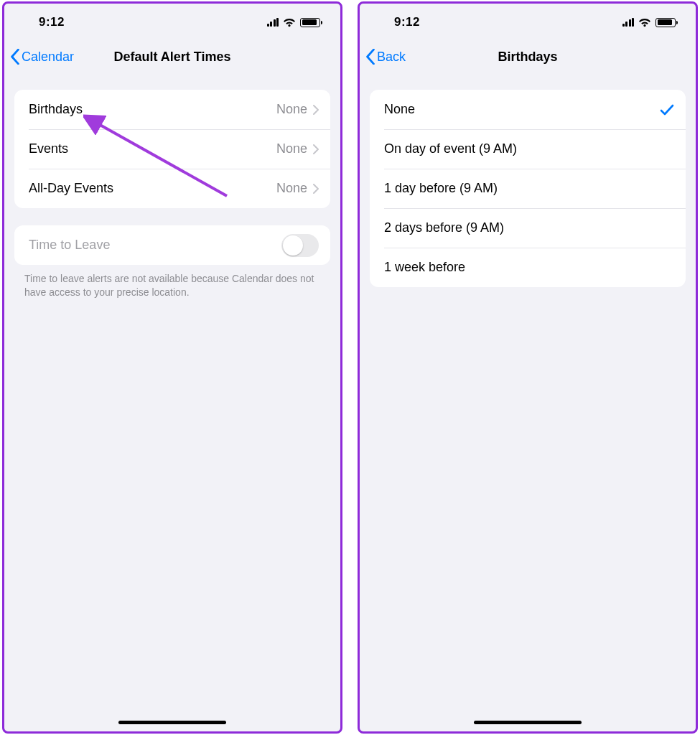 Image resolution: width=700 pixels, height=735 pixels. I want to click on alert-types-group: Birthdays None Events None All-Day Event…, so click(172, 149).